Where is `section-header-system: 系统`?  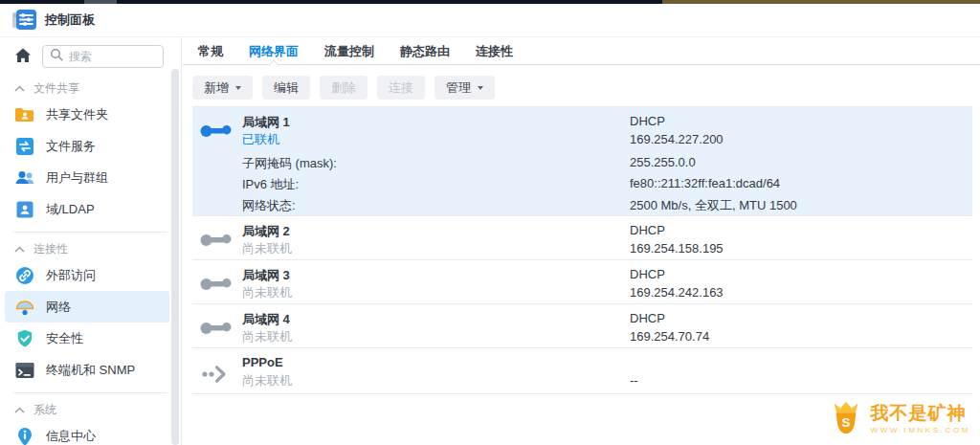 section-header-system: 系统 is located at coordinates (90, 410).